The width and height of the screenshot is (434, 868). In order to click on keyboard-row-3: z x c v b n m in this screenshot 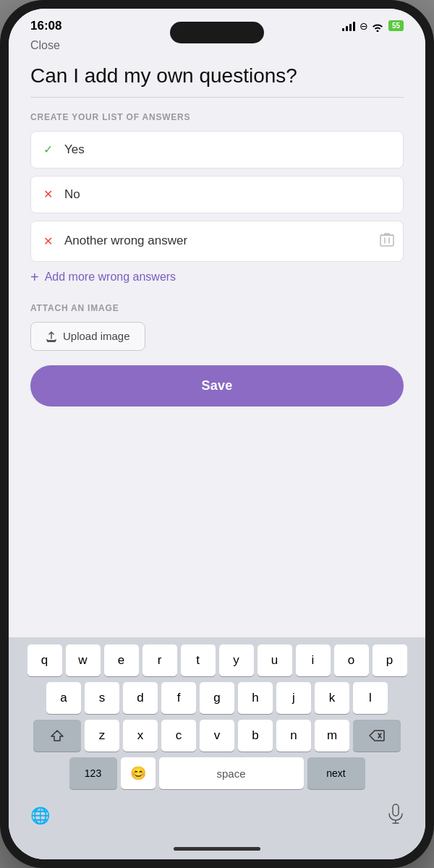, I will do `click(217, 736)`.